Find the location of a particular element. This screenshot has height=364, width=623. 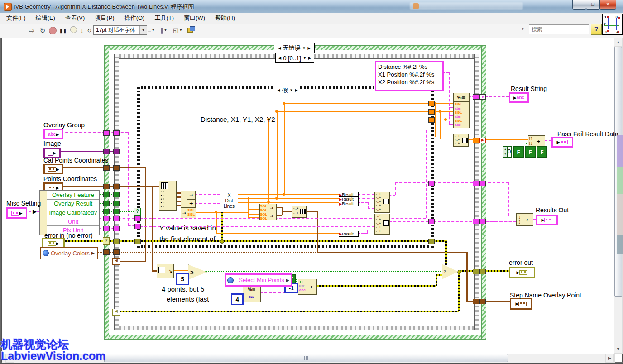

build-array-results-1: ▫‥+▫‥+▫‥+▫‥+▫‥+ is located at coordinates (382, 202).